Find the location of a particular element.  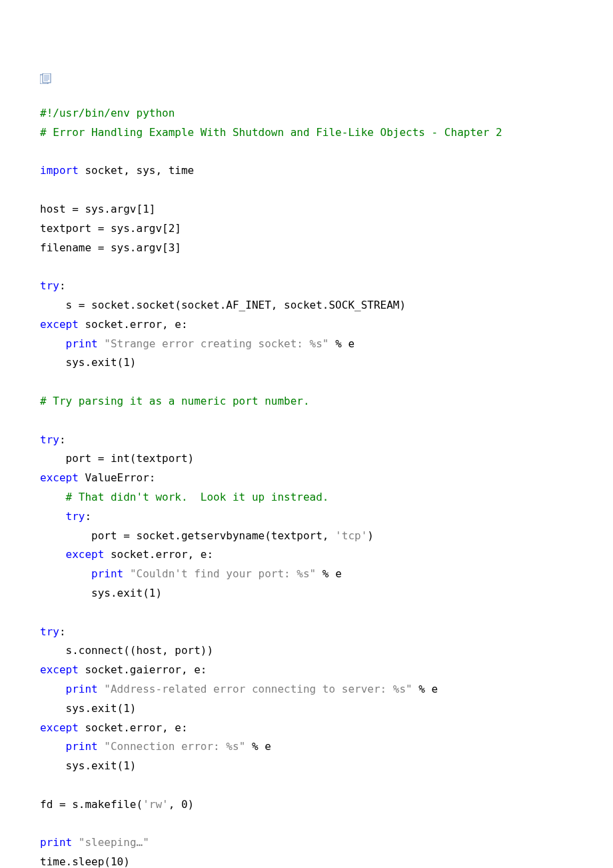

code-token: "Strange error creating socket: %s" is located at coordinates (216, 344).